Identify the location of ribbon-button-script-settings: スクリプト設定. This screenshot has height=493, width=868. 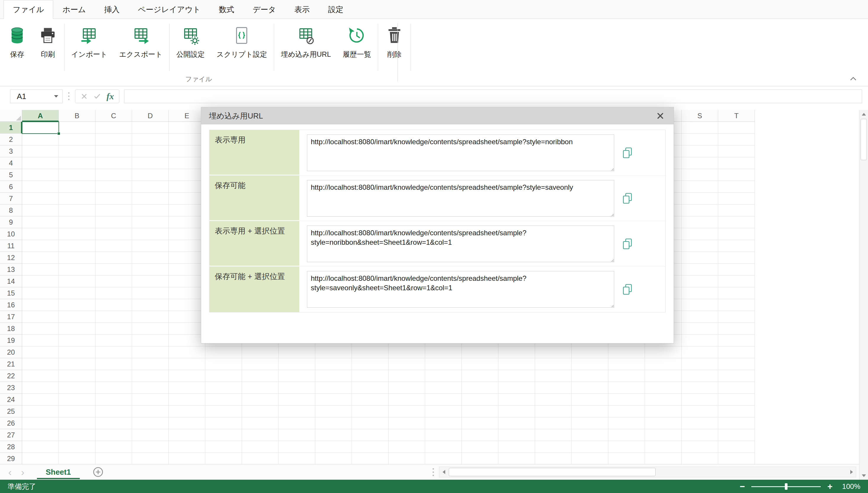
(242, 47).